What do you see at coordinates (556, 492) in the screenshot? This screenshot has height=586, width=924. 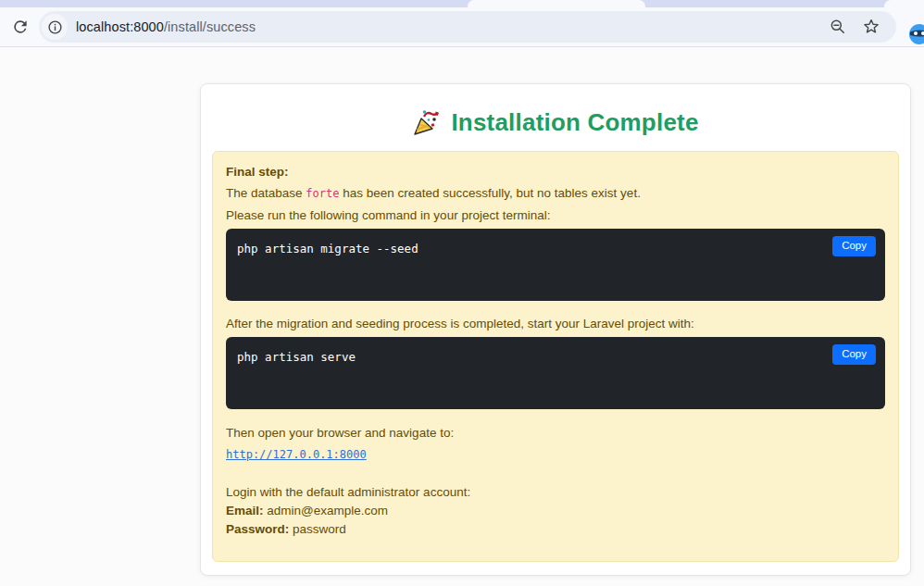 I see `login-line: Login with the default administrator acc…` at bounding box center [556, 492].